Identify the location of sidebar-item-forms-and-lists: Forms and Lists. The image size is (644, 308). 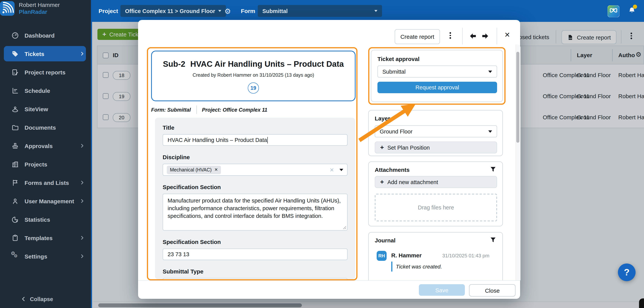
(46, 182).